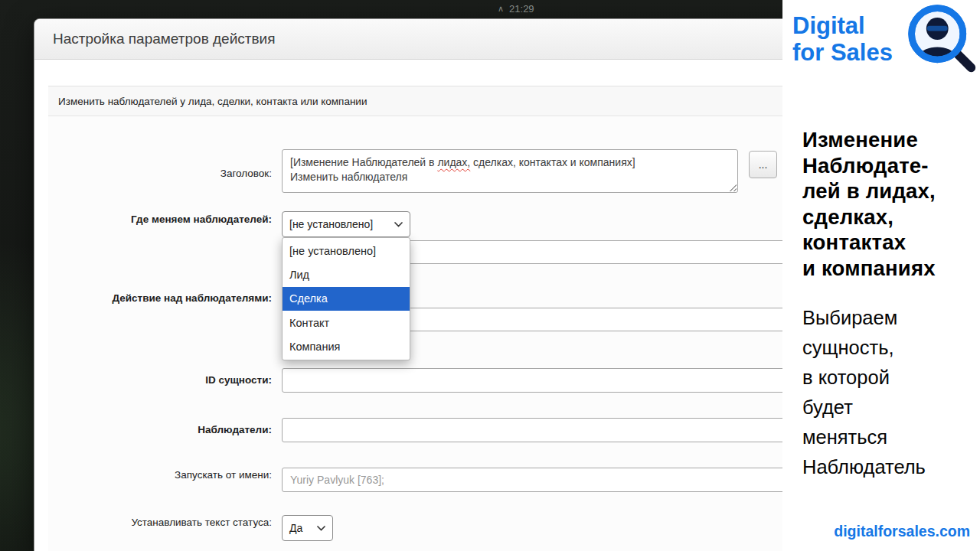 The height and width of the screenshot is (551, 980). Describe the element at coordinates (869, 204) in the screenshot. I see `sidebar-heading: Изменение Наблюдате- лей в лидах, сделка…` at that location.